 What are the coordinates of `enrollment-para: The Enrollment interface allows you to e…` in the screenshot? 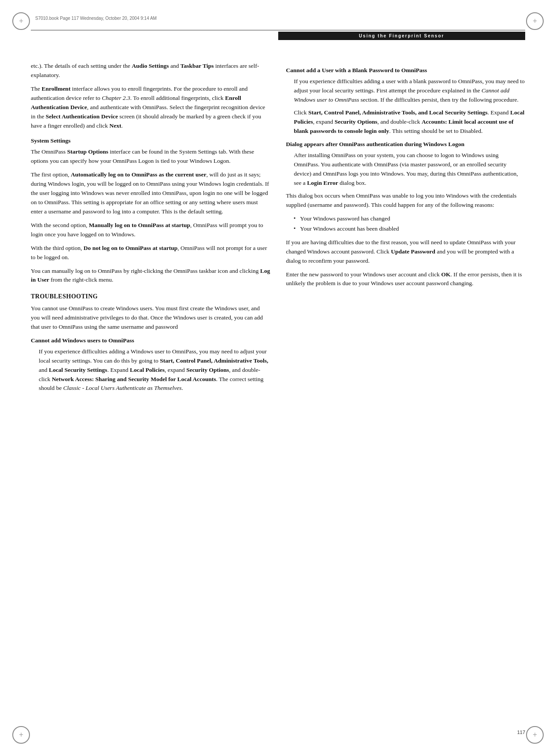 It's located at (151, 107).